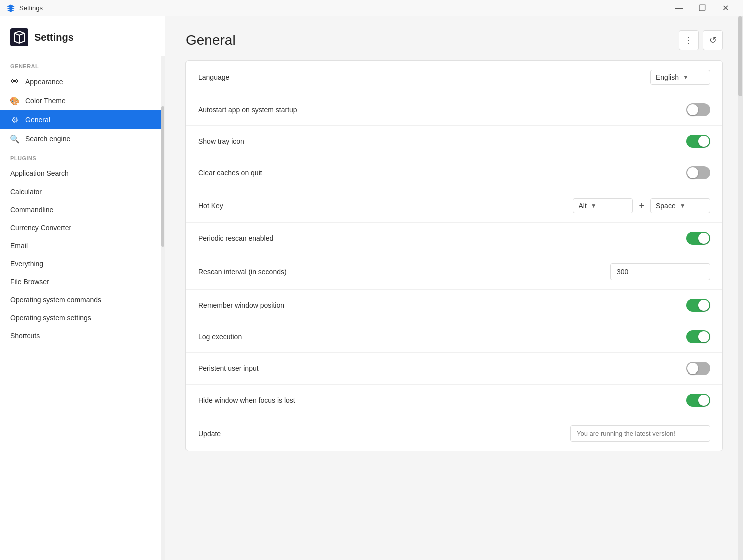 The height and width of the screenshot is (560, 743). What do you see at coordinates (689, 40) in the screenshot?
I see `more-options-button: ⋮` at bounding box center [689, 40].